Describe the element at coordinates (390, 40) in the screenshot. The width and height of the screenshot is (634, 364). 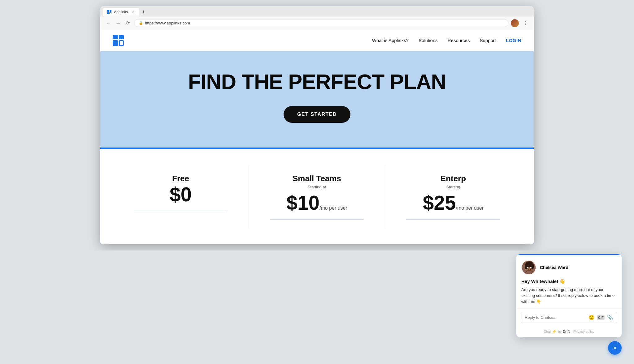
I see `nav-link-what: What is Applinks?` at that location.